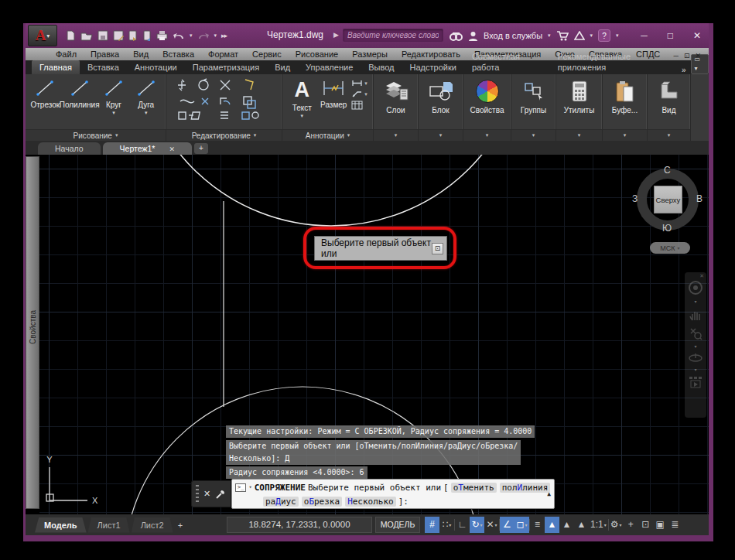 Image resolution: width=735 pixels, height=560 pixels. Describe the element at coordinates (328, 135) in the screenshot. I see `panel-title-annotate: Аннотации▾` at that location.